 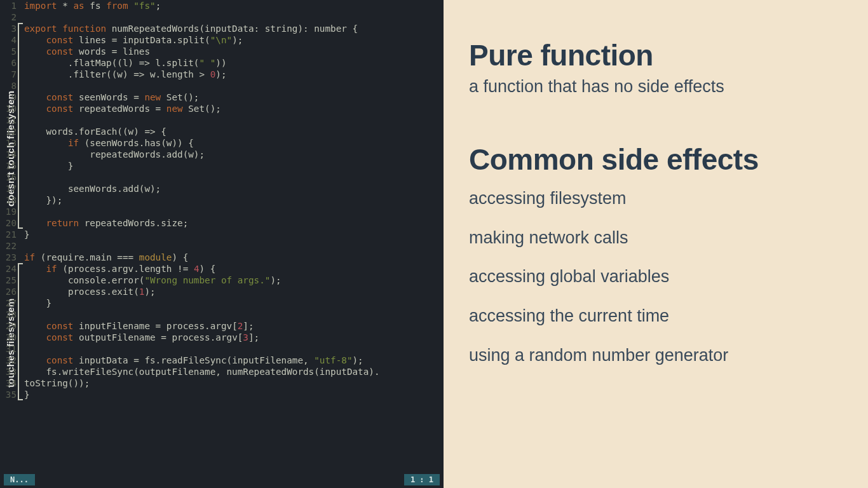 What do you see at coordinates (8, 74) in the screenshot?
I see `line-number: 7` at bounding box center [8, 74].